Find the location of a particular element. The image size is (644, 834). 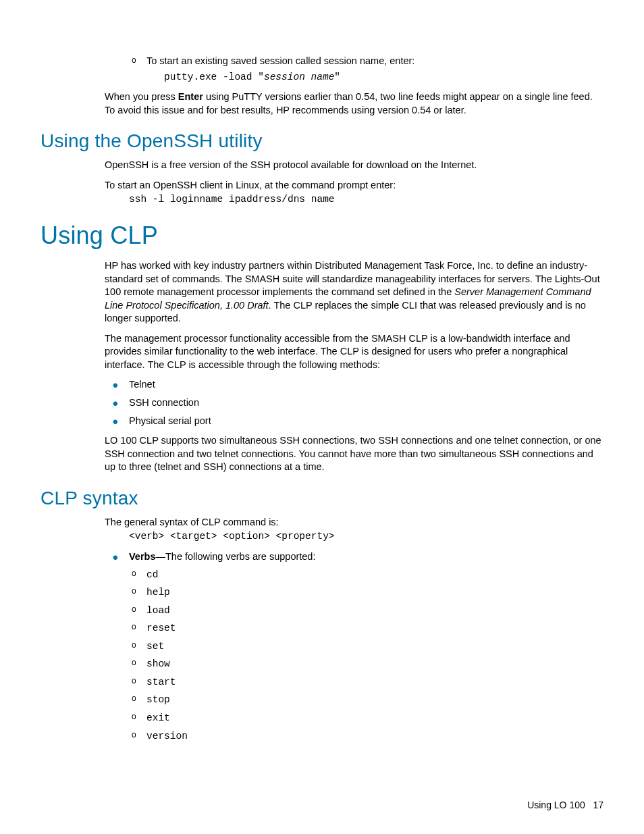

footer-section: Using LO 100 is located at coordinates (556, 805).